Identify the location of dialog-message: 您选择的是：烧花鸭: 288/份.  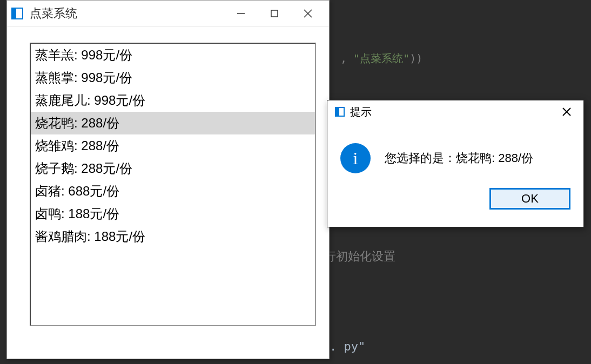
(459, 158).